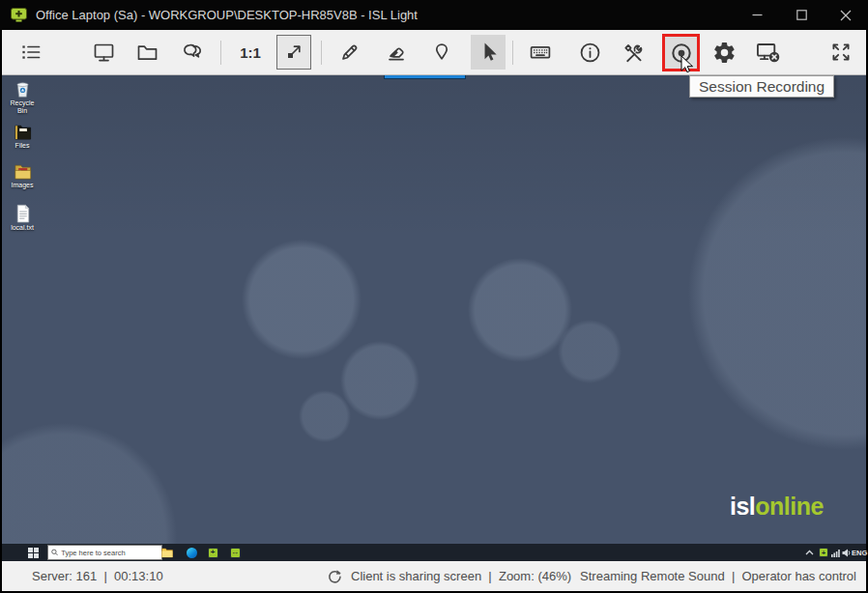  Describe the element at coordinates (768, 52) in the screenshot. I see `end-session-button` at that location.